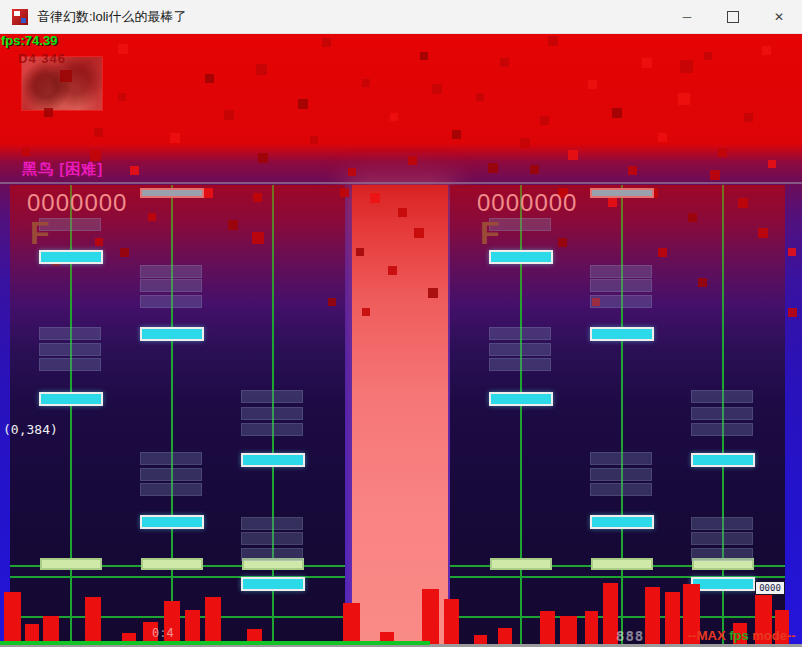  I want to click on grade-right: F, so click(490, 234).